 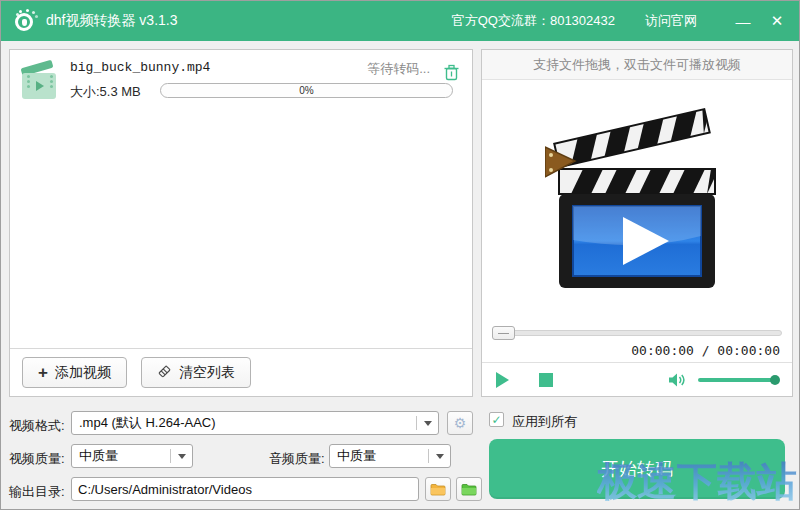 What do you see at coordinates (738, 380) in the screenshot?
I see `volume-slider` at bounding box center [738, 380].